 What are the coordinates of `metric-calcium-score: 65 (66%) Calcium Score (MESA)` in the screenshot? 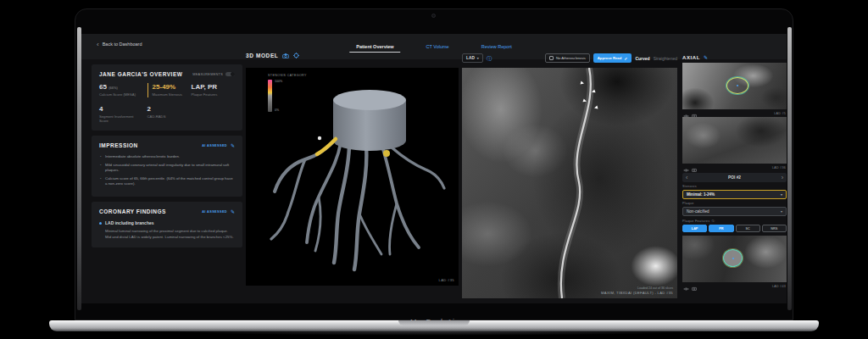 It's located at (124, 90).